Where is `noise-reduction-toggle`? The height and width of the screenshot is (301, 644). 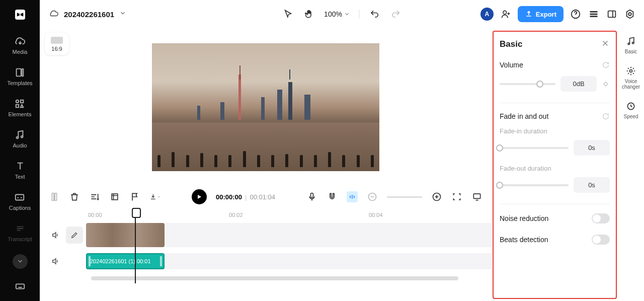
noise-reduction-toggle is located at coordinates (601, 218).